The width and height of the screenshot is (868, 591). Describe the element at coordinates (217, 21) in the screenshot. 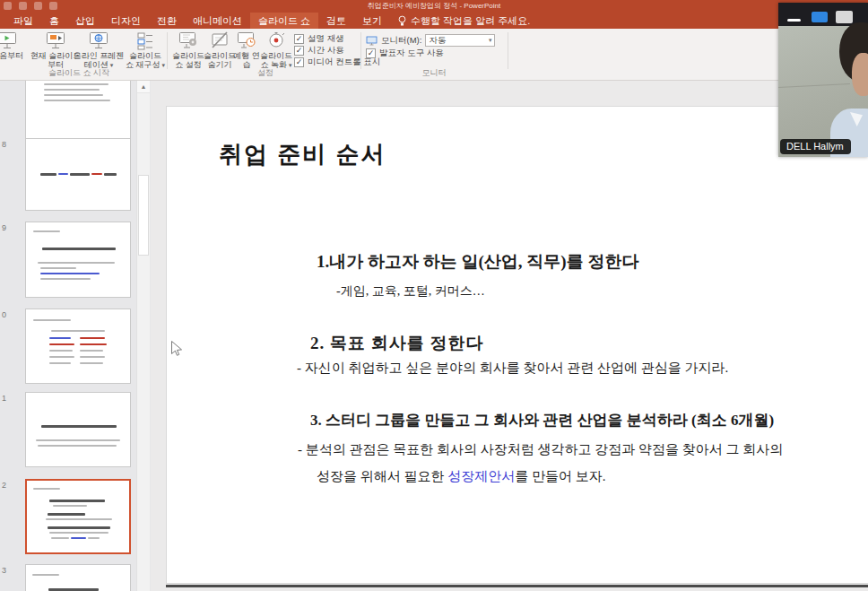

I see `tab-animations: 애니메이션` at that location.